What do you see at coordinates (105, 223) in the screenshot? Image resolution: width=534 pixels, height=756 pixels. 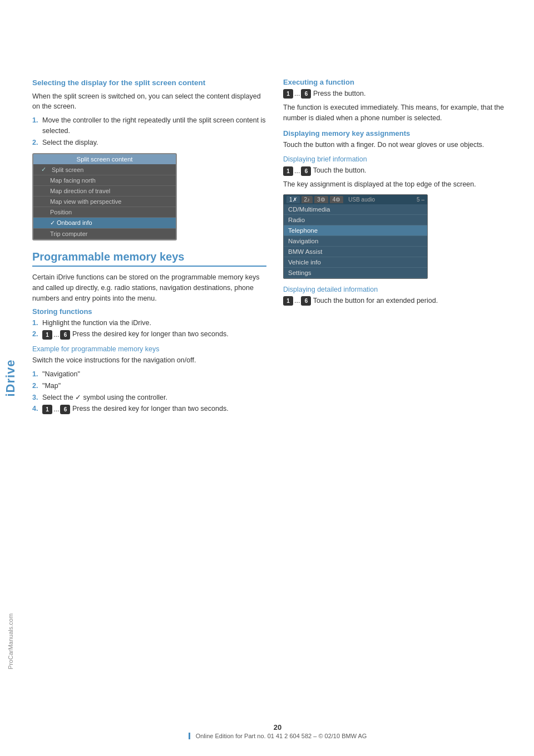 I see `screen-item-highlighted: ✓ Onboard info` at bounding box center [105, 223].